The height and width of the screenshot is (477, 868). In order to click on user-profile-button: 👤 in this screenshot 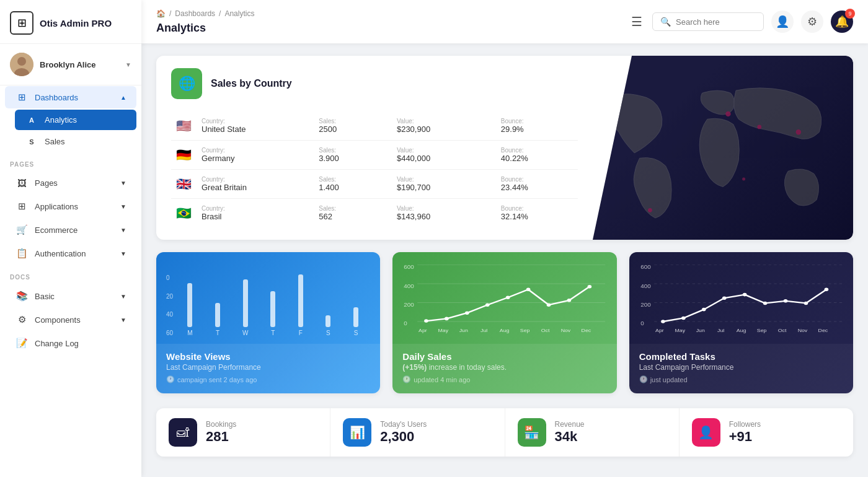, I will do `click(782, 22)`.